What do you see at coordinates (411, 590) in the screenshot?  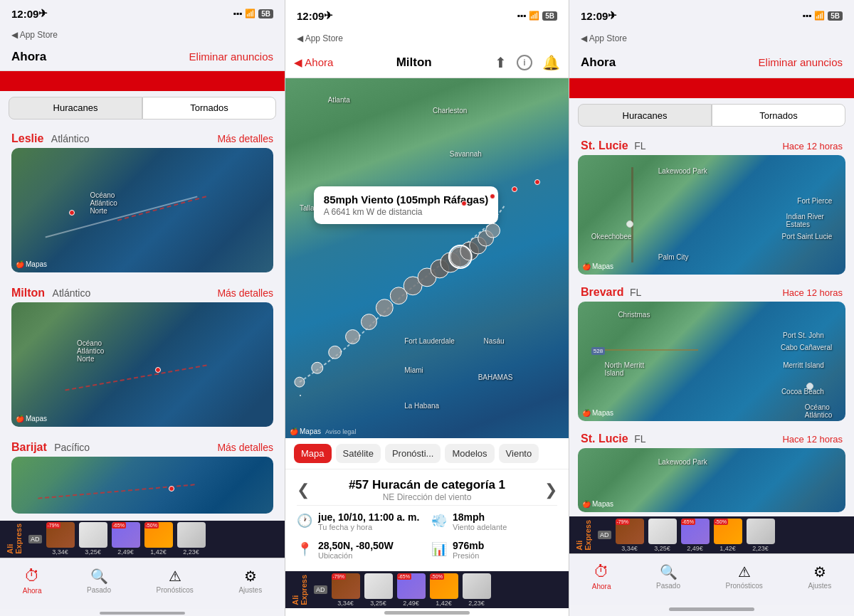 I see `center-ad-item-3: -65% 2,49€` at bounding box center [411, 590].